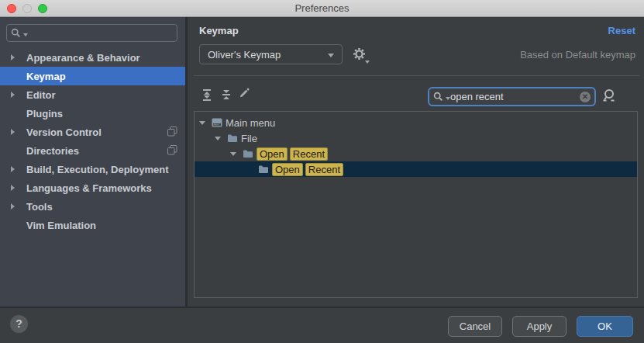 The width and height of the screenshot is (644, 343). I want to click on sidebar-item-editor: Editor, so click(93, 95).